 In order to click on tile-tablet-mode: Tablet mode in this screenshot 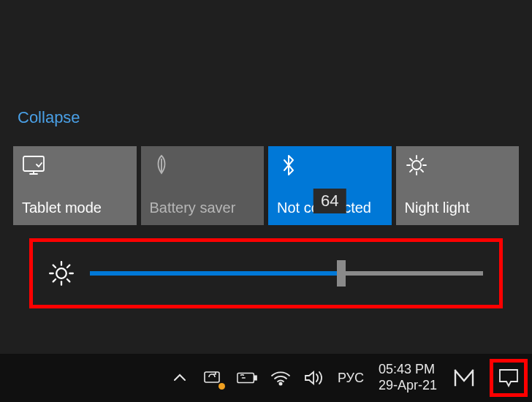, I will do `click(75, 186)`.